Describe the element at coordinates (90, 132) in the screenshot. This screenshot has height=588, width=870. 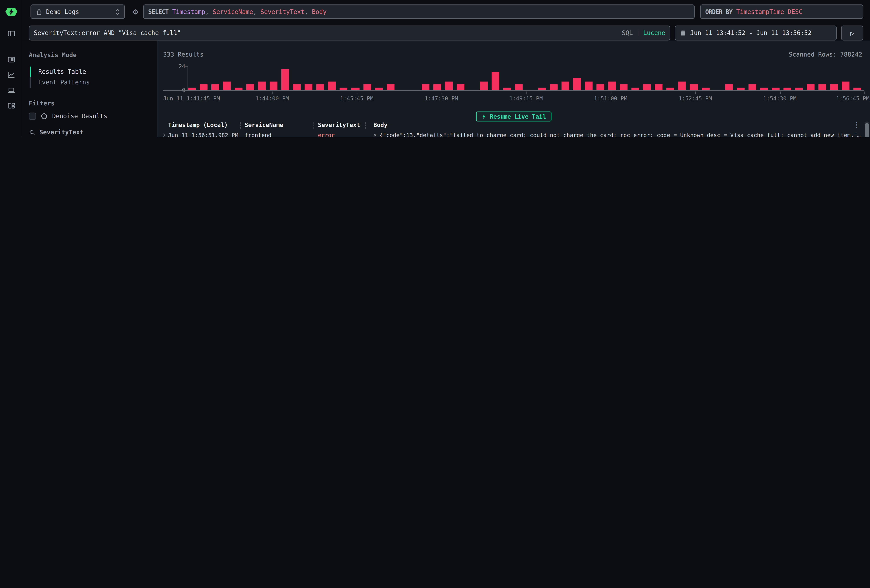
I see `facet-header-severitytext: SeverityText` at that location.